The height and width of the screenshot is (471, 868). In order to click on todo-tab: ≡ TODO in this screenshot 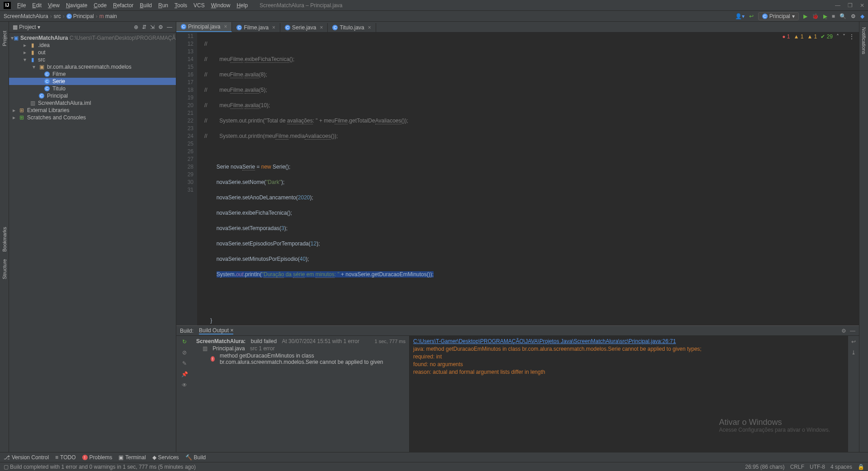, I will do `click(65, 457)`.